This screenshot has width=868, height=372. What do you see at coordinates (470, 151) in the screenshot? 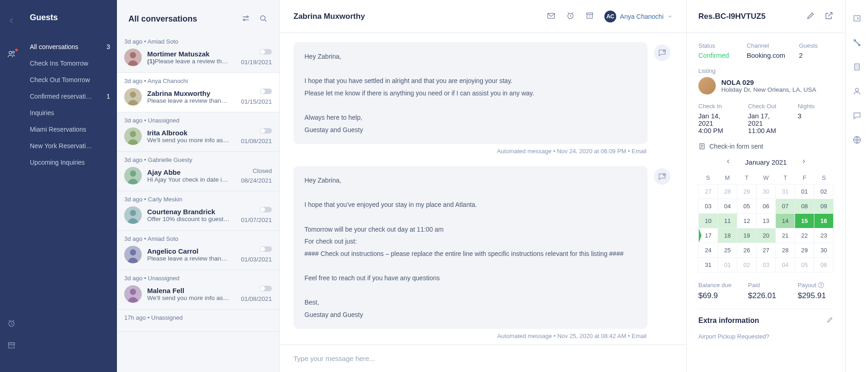
I see `message-meta: Automated message • Nov 24, 2020 at 06:0…` at bounding box center [470, 151].